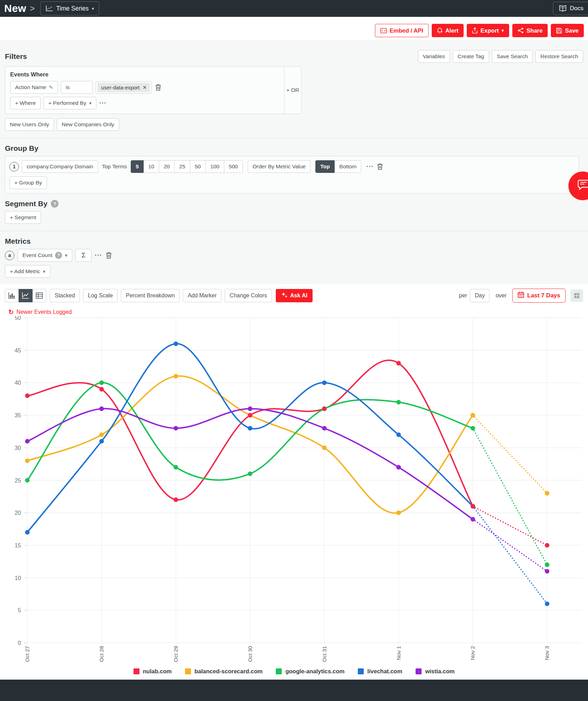  I want to click on legend-item-nulab.com: nulab.com, so click(153, 671).